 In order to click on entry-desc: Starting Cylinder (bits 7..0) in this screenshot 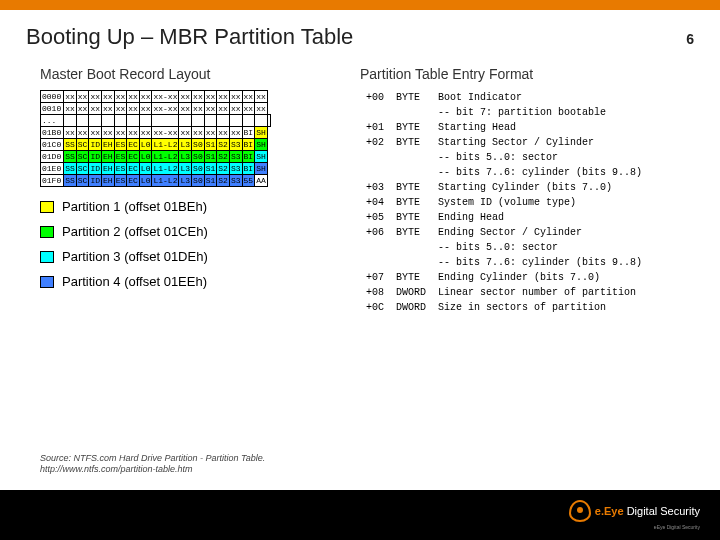, I will do `click(540, 188)`.